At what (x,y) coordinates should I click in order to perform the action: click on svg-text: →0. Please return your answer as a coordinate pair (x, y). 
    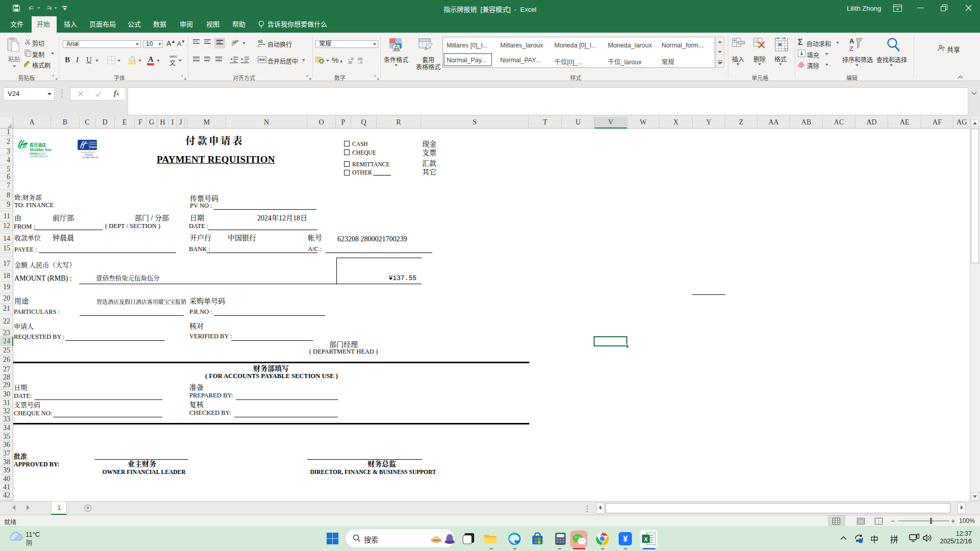
    Looking at the image, I should click on (359, 62).